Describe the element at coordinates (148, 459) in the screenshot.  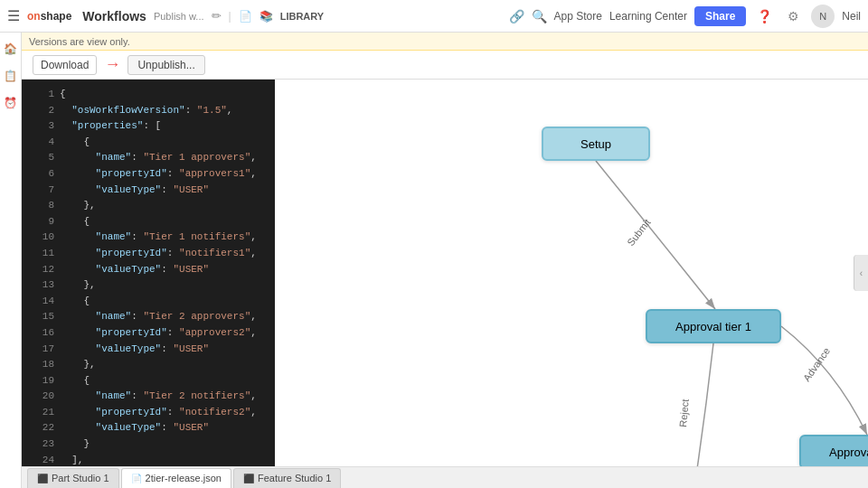
I see `json-line: 24 ],` at that location.